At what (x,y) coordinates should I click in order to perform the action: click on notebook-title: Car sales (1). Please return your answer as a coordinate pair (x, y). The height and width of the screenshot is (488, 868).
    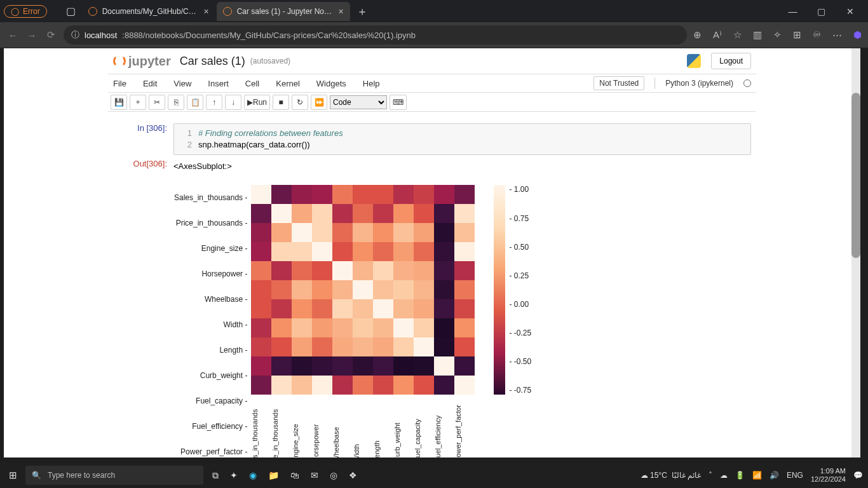
    Looking at the image, I should click on (212, 61).